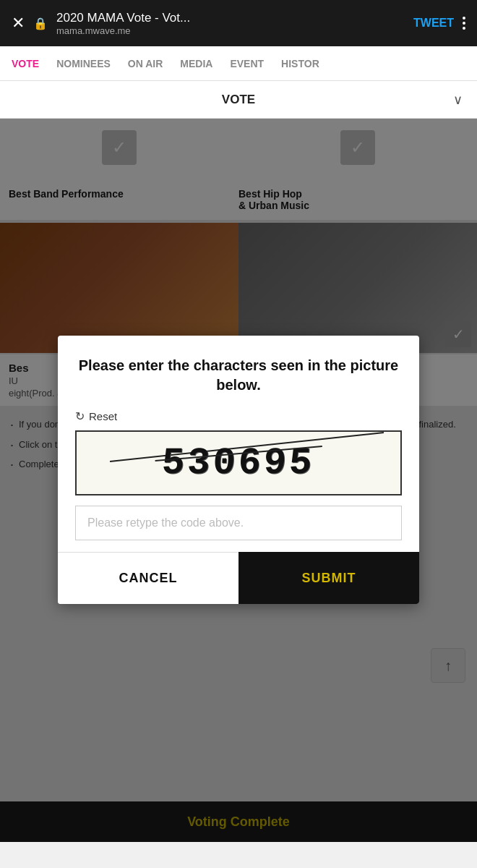 The image size is (477, 868). Describe the element at coordinates (165, 18) in the screenshot. I see `page-title: 2020 MAMA Vote - Vot...` at that location.